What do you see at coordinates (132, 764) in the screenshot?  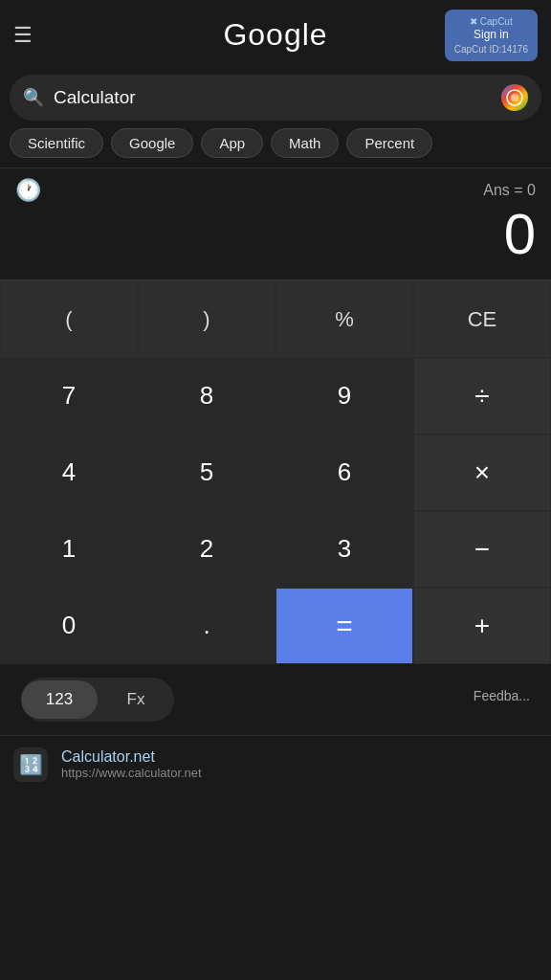 I see `bottom-link-text: Calculator.net https://www.calculator.ne…` at bounding box center [132, 764].